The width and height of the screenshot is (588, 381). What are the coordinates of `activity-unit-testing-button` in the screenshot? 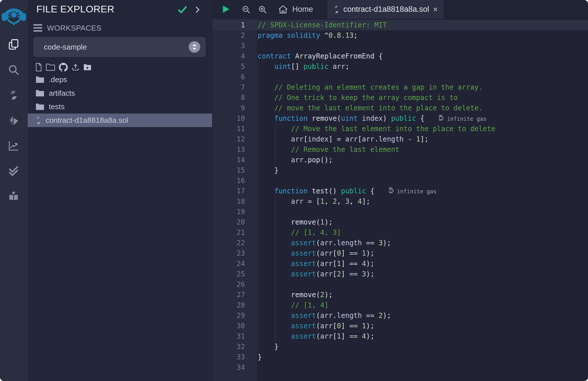 It's located at (14, 171).